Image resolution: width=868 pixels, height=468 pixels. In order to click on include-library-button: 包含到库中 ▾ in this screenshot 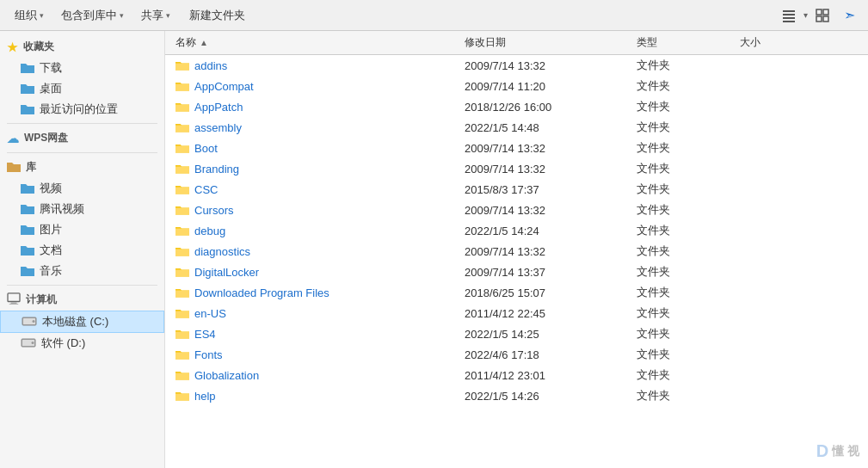, I will do `click(93, 15)`.